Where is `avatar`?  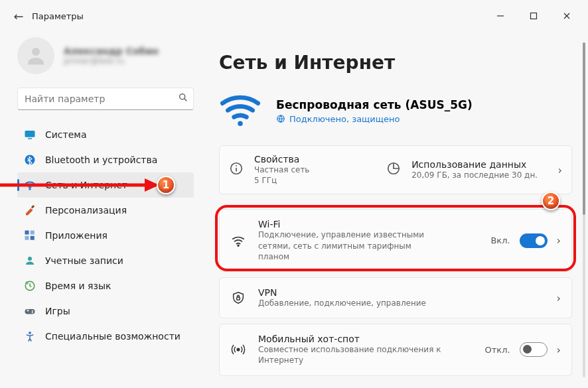 avatar is located at coordinates (36, 56).